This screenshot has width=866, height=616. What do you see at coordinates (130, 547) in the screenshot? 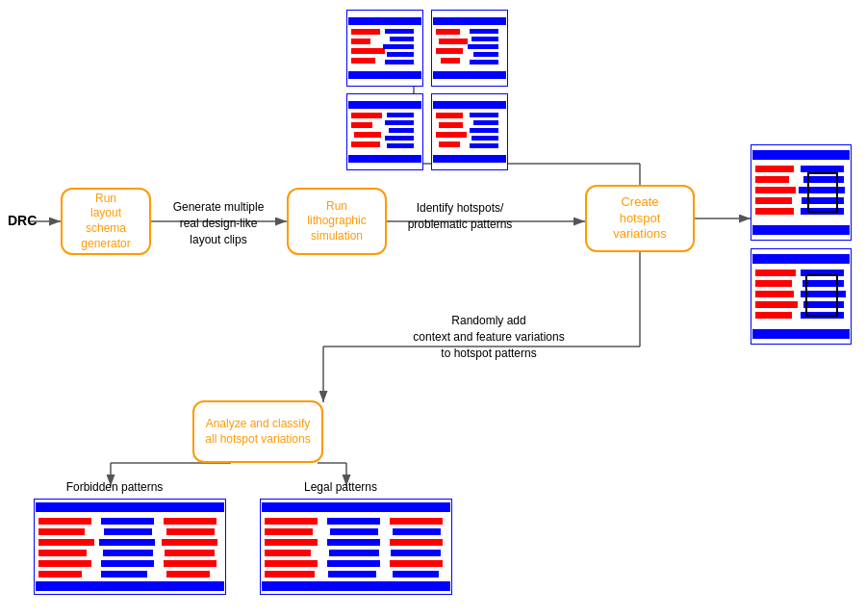
I see `chip-forbidden` at bounding box center [130, 547].